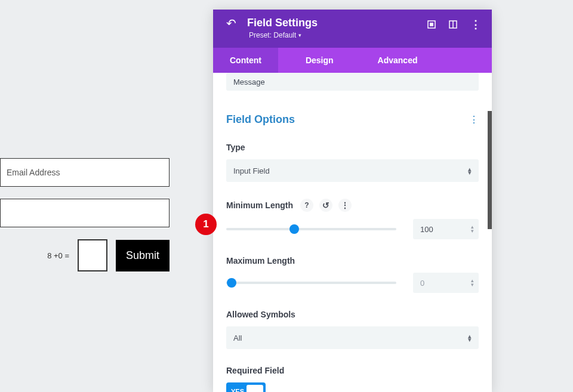  I want to click on type-select: Input Field ▴▾, so click(352, 171).